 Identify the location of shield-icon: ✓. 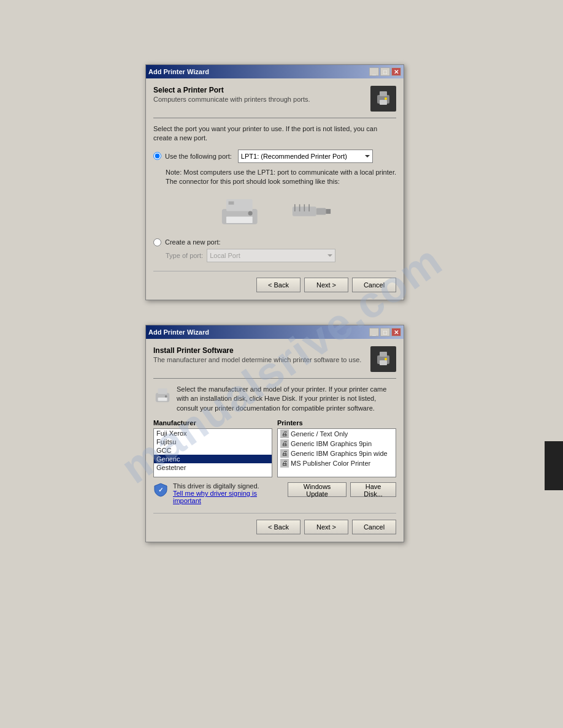
(161, 490).